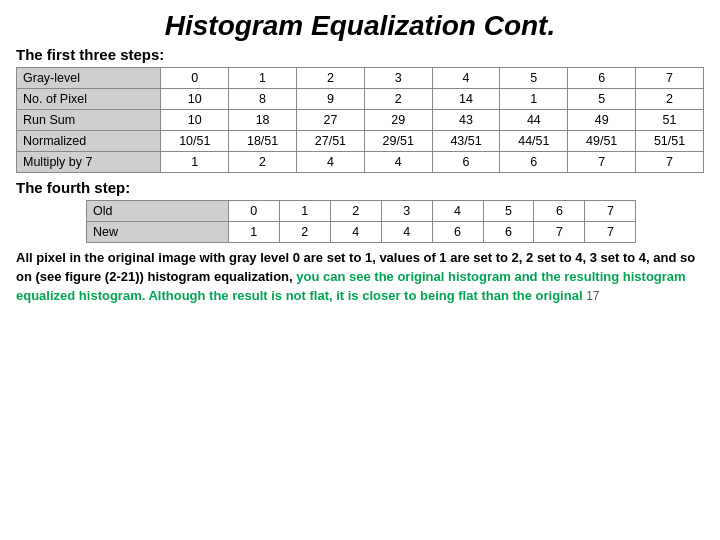 This screenshot has width=720, height=540. What do you see at coordinates (158, 212) in the screenshot?
I see `old-label: Old` at bounding box center [158, 212].